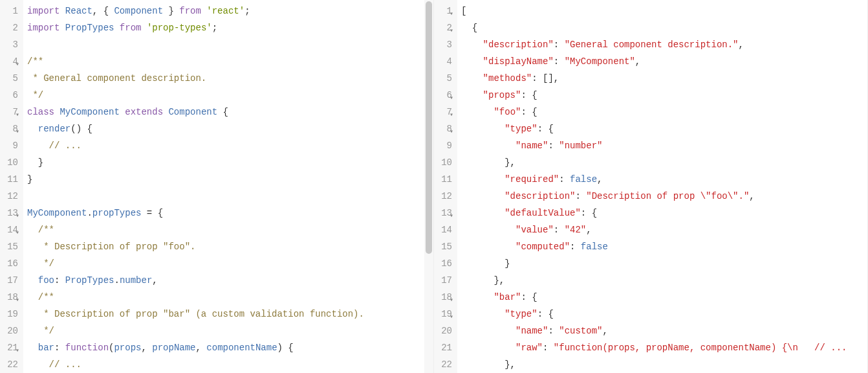 The height and width of the screenshot is (373, 868). I want to click on line-number: 11, so click(11, 179).